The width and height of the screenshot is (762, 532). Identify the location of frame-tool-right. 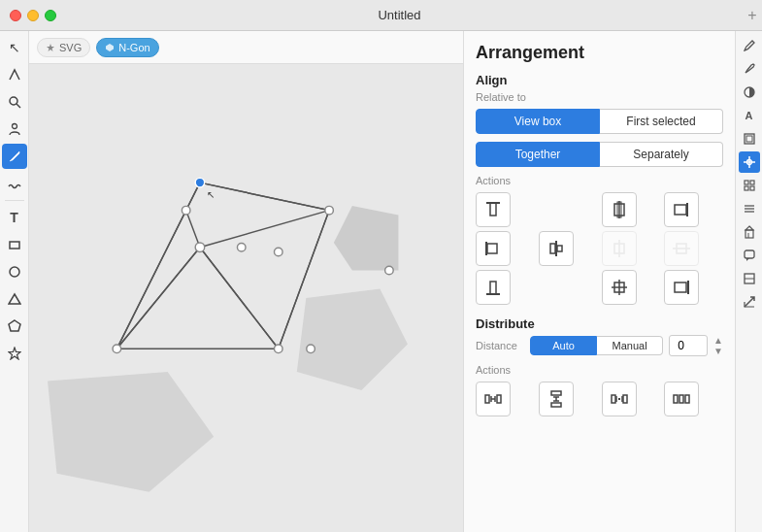
(749, 139).